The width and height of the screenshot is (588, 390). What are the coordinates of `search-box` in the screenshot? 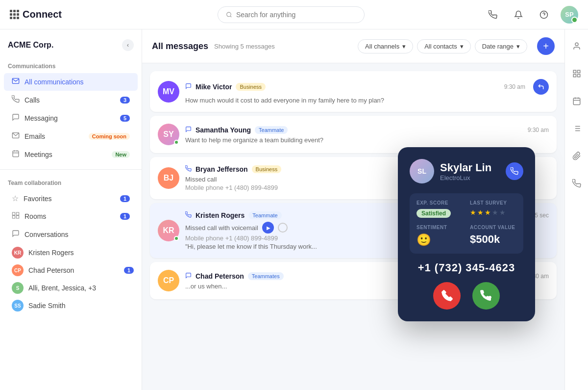 It's located at (291, 15).